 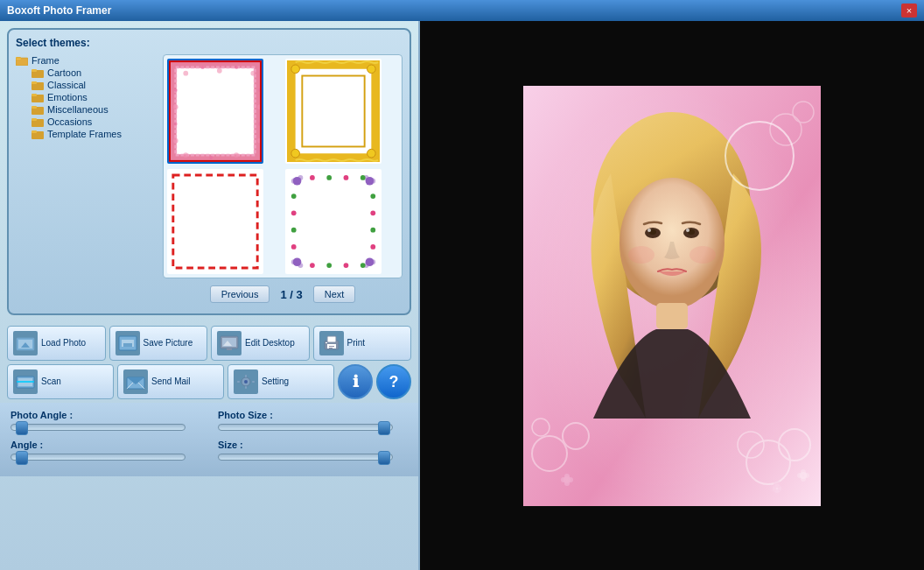 I want to click on theme-tree: Frame Cartoon, so click(x=86, y=180).